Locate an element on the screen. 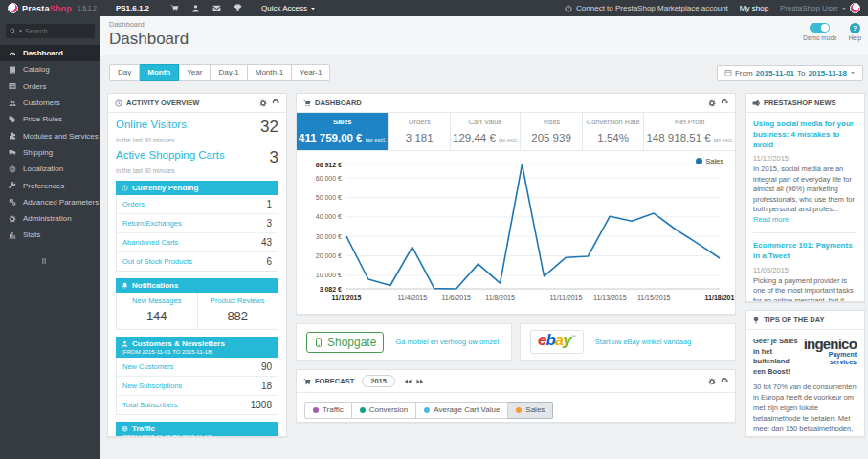 This screenshot has width=868, height=459. ebay-link: Start uw eBay winkel vandaag is located at coordinates (643, 342).